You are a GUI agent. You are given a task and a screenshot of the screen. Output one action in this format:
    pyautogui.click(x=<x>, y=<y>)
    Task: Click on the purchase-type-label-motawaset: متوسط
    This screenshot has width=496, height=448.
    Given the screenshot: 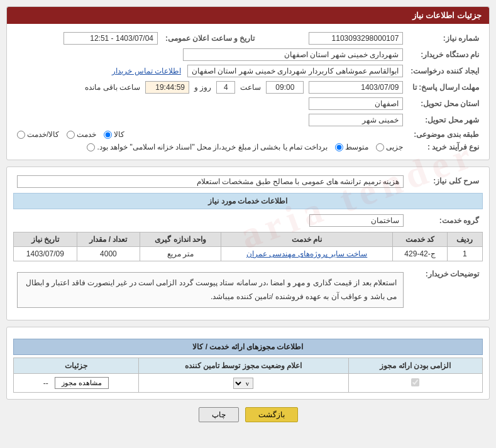 What is the action you would take?
    pyautogui.click(x=357, y=147)
    